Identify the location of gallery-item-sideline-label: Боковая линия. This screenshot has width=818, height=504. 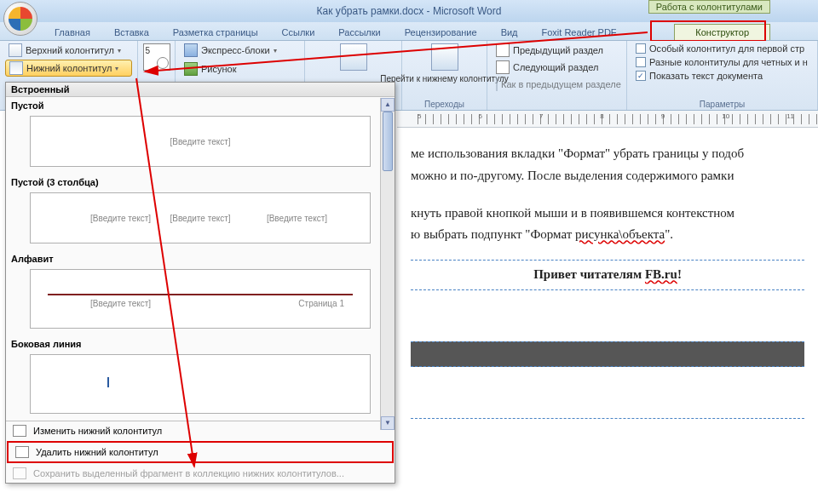
(200, 343).